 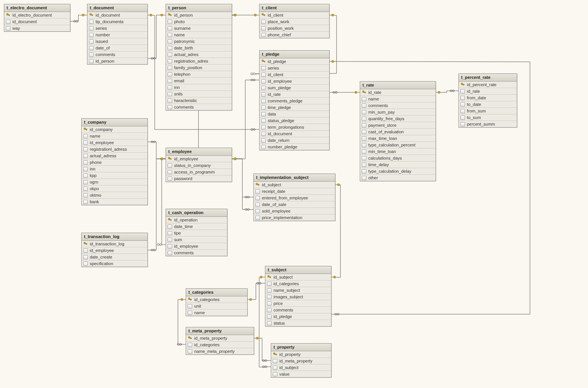 What do you see at coordinates (37, 8) in the screenshot?
I see `table-title: t_electro_document` at bounding box center [37, 8].